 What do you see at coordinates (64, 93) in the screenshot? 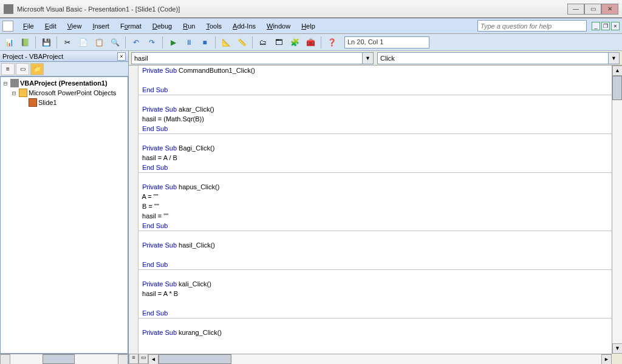
I see `tree-folder: ⊟ Microsoft PowerPoint Objects` at bounding box center [64, 93].